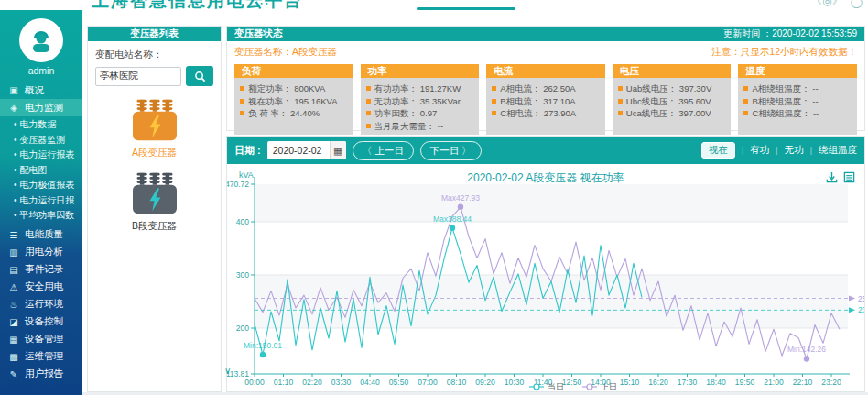  I want to click on card-title: 电压, so click(672, 71).